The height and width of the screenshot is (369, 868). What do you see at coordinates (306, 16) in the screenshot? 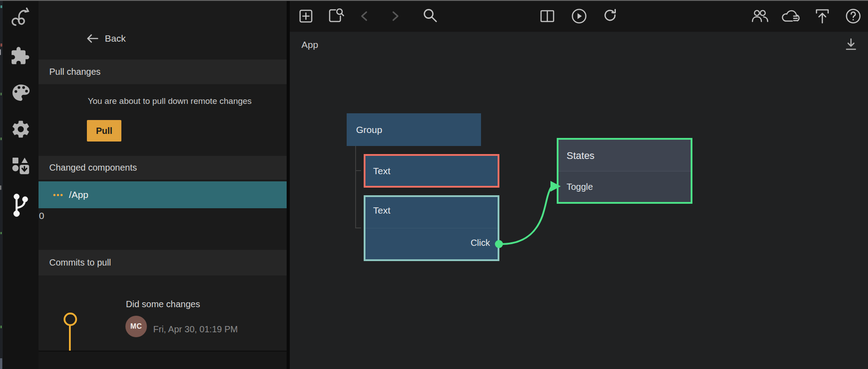
I see `add-node-icon` at bounding box center [306, 16].